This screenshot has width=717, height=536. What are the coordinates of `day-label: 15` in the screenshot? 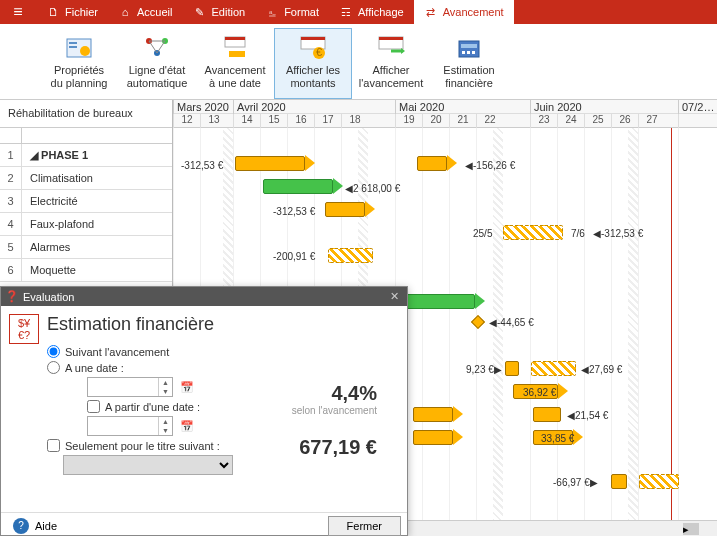 It's located at (274, 121).